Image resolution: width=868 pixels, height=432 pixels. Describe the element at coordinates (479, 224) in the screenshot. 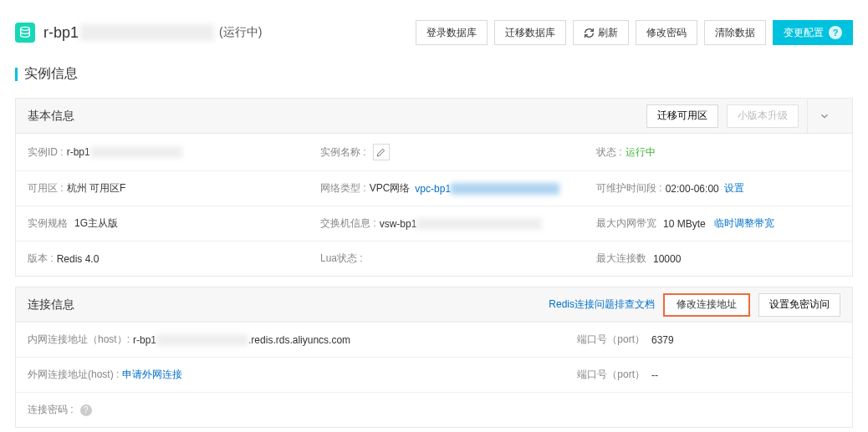

I see `vsw-blur` at that location.